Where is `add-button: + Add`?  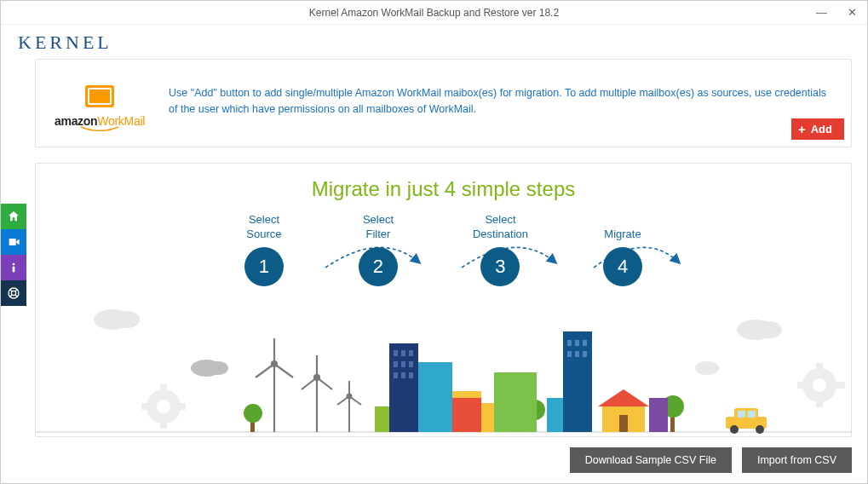
add-button: + Add is located at coordinates (818, 130).